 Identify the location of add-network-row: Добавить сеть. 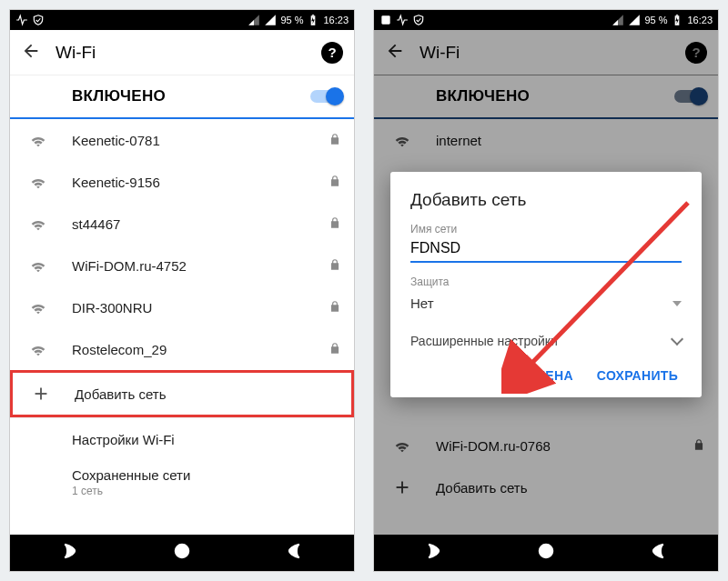
(182, 394).